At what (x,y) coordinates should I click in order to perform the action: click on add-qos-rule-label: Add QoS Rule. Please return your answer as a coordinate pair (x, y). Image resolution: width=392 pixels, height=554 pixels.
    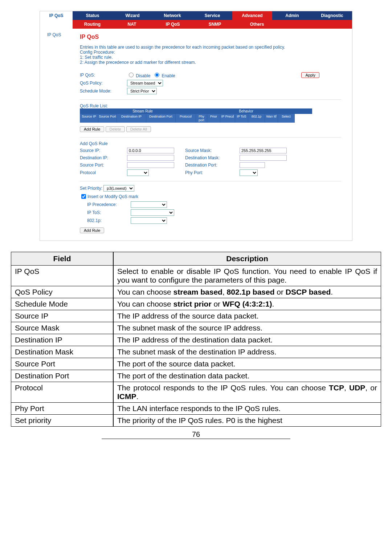
    Looking at the image, I should click on (211, 144).